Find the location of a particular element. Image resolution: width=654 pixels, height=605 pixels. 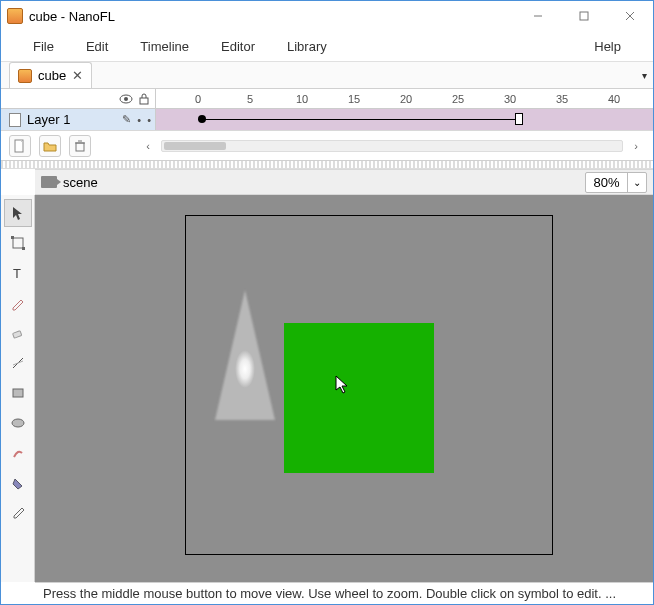

layer-frame-track is located at coordinates (404, 120).